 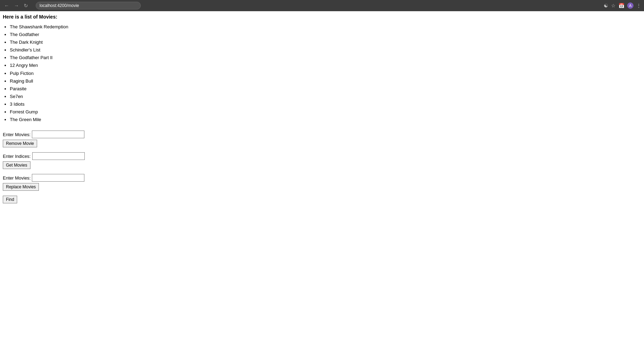 What do you see at coordinates (322, 139) in the screenshot?
I see `remove-movie-section: Enter Movies: Remove Movie` at bounding box center [322, 139].